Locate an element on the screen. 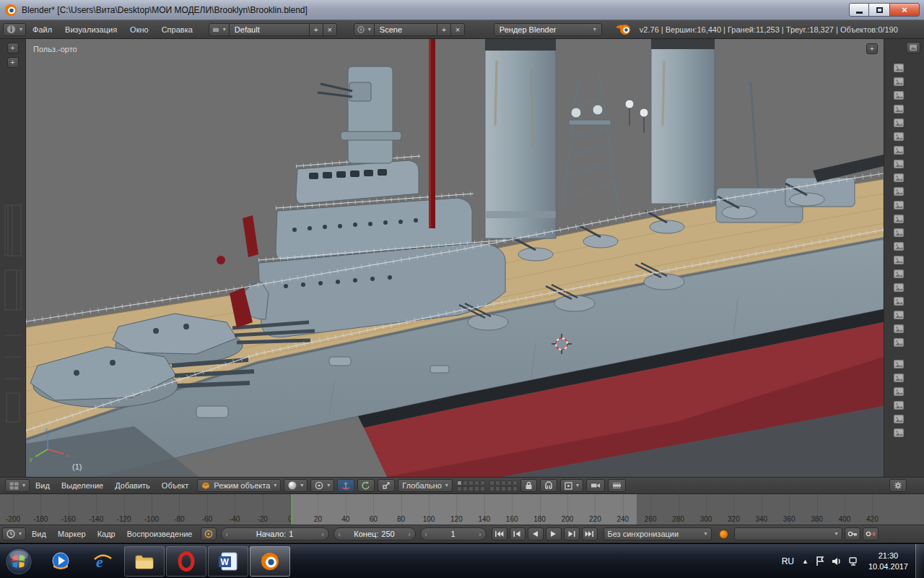 Image resolution: width=924 pixels, height=578 pixels. snap-element-select: ▾ is located at coordinates (572, 486).